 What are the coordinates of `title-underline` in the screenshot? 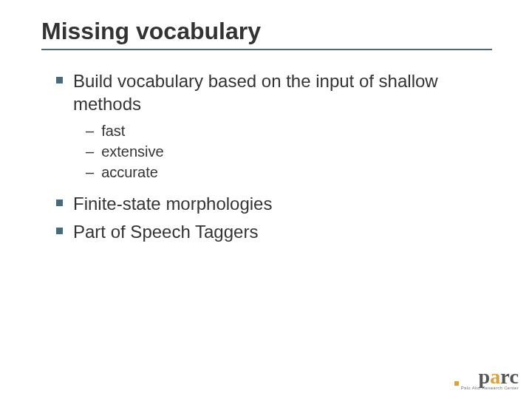 It's located at (267, 50).